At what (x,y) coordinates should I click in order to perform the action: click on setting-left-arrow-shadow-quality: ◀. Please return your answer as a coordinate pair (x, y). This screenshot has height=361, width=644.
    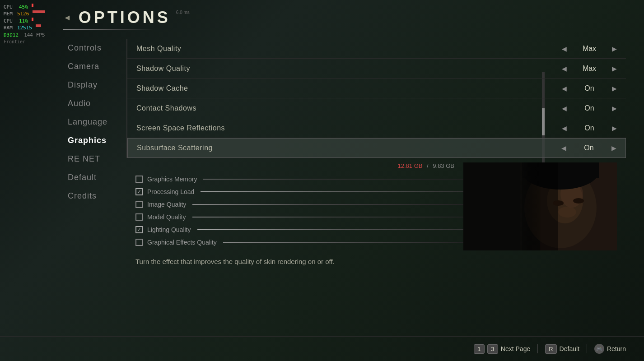
    Looking at the image, I should click on (565, 69).